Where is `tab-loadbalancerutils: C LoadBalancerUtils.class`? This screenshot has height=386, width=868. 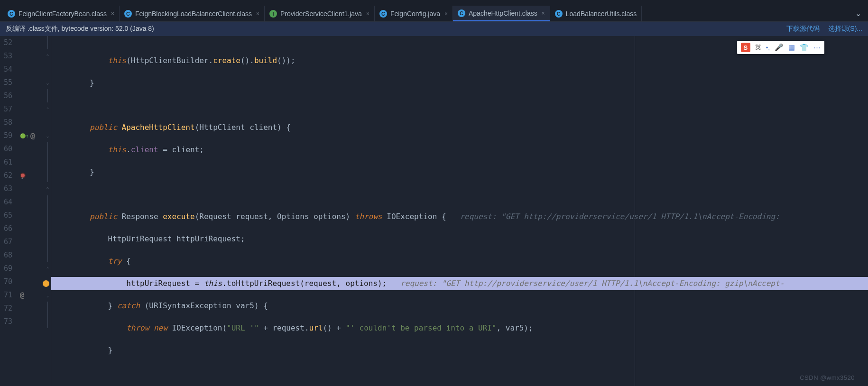
tab-loadbalancerutils: C LoadBalancerUtils.class is located at coordinates (596, 13).